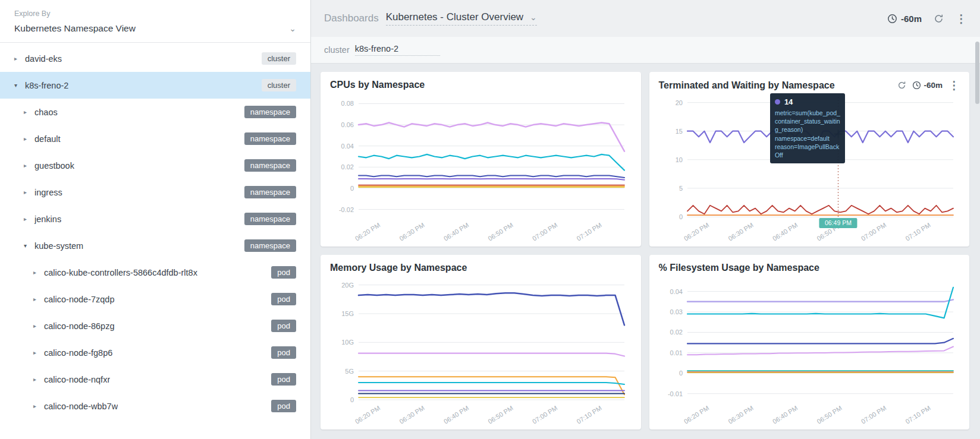 Image resolution: width=980 pixels, height=439 pixels. What do you see at coordinates (347, 125) in the screenshot?
I see `svg-text: 0.06` at bounding box center [347, 125].